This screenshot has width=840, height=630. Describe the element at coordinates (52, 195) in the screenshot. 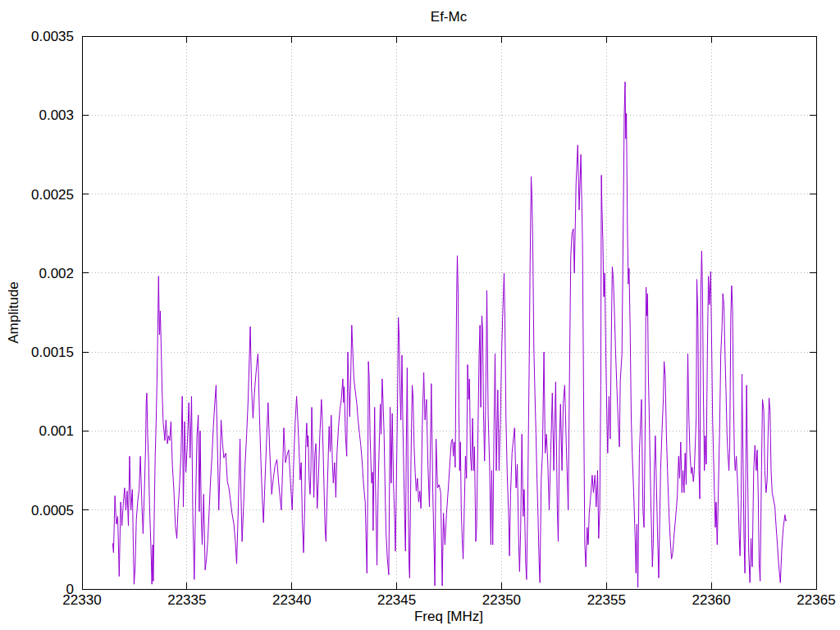

I see `y-tick-label: 0.0025` at that location.